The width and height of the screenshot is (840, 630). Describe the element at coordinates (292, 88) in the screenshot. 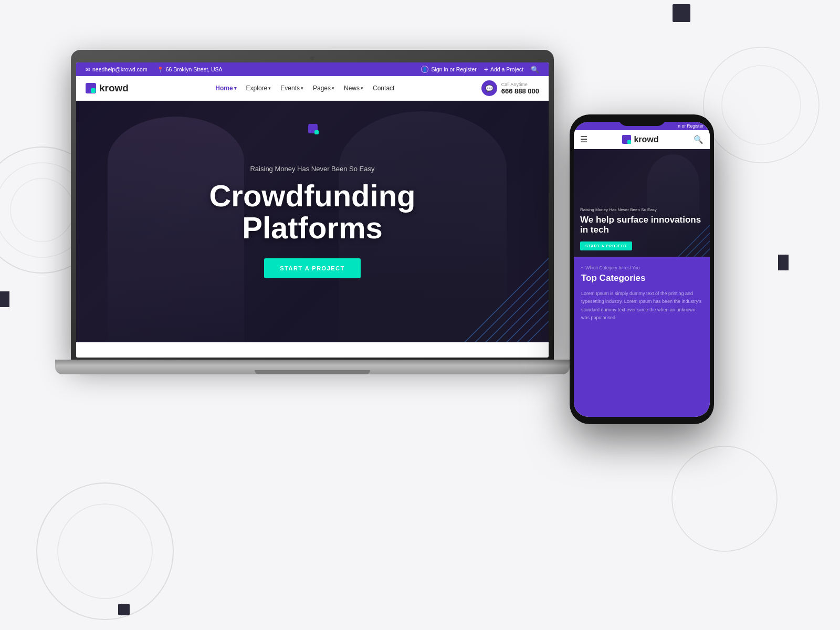

I see `nav-events: Events ▾` at that location.